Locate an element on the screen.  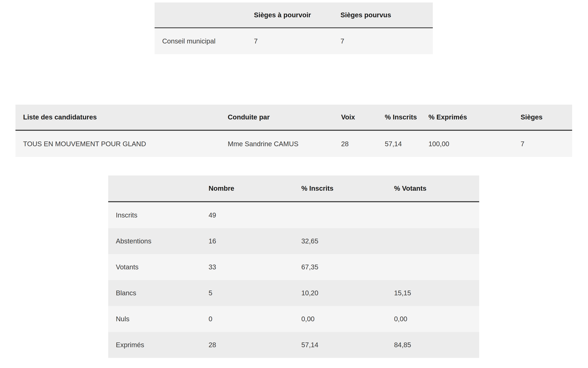
seats-pourvus-value: 7 is located at coordinates (383, 41).